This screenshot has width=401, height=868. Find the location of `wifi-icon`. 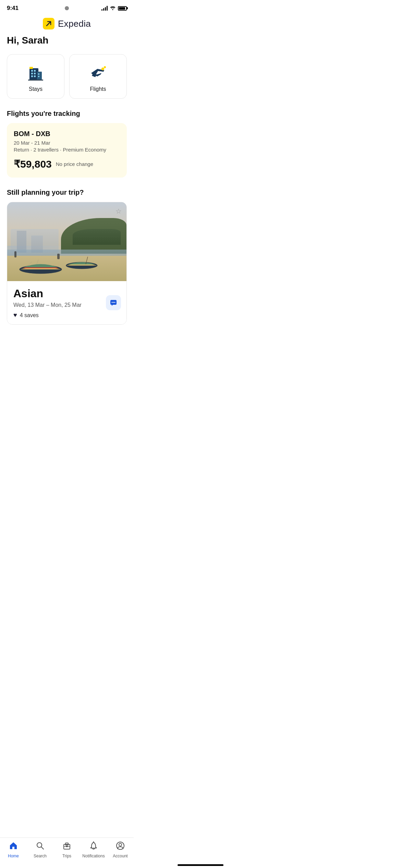

wifi-icon is located at coordinates (113, 8).